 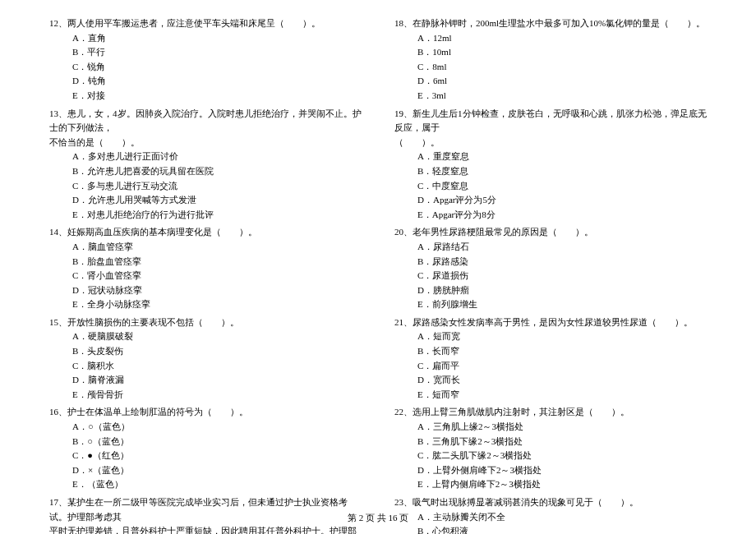 What do you see at coordinates (205, 67) in the screenshot?
I see `options: A．直角 B．平行 C．锐角 D．钝角 E．对接` at bounding box center [205, 67].